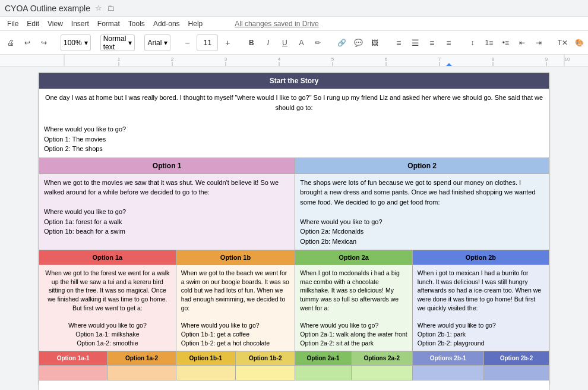  I want to click on comment-button: 💬, so click(358, 43).